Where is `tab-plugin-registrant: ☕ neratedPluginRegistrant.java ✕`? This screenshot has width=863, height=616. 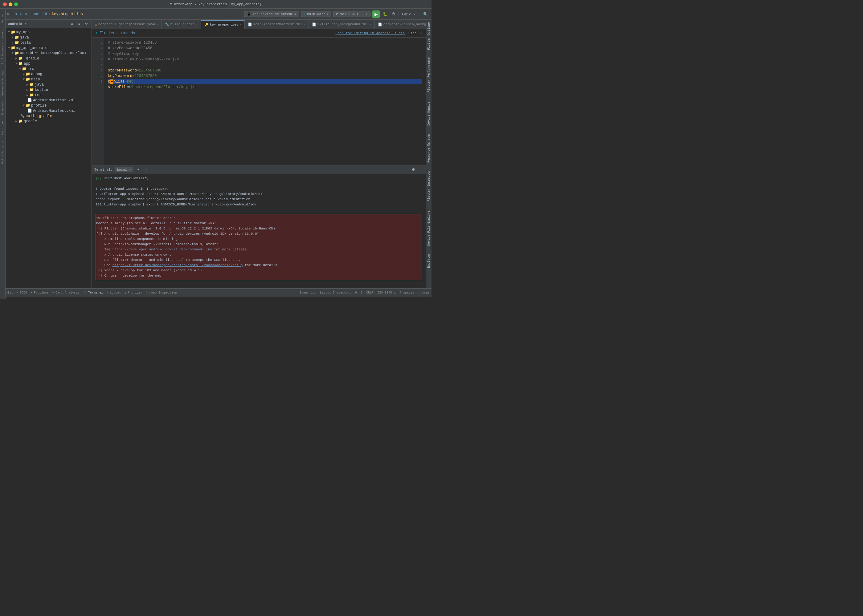 tab-plugin-registrant: ☕ neratedPluginRegistrant.java ✕ is located at coordinates (127, 24).